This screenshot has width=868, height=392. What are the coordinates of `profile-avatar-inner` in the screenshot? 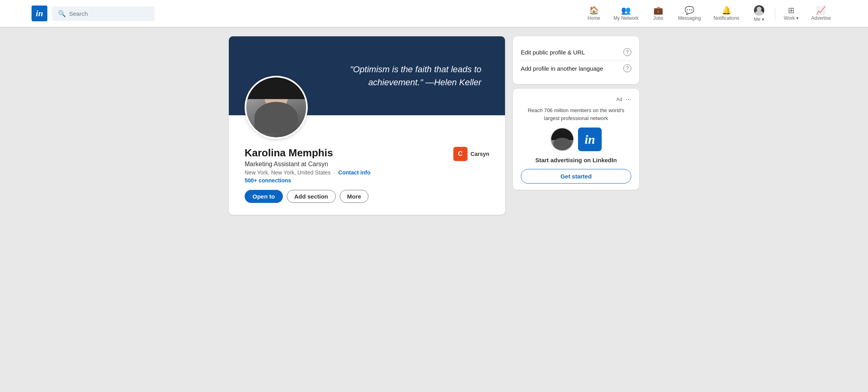 It's located at (276, 107).